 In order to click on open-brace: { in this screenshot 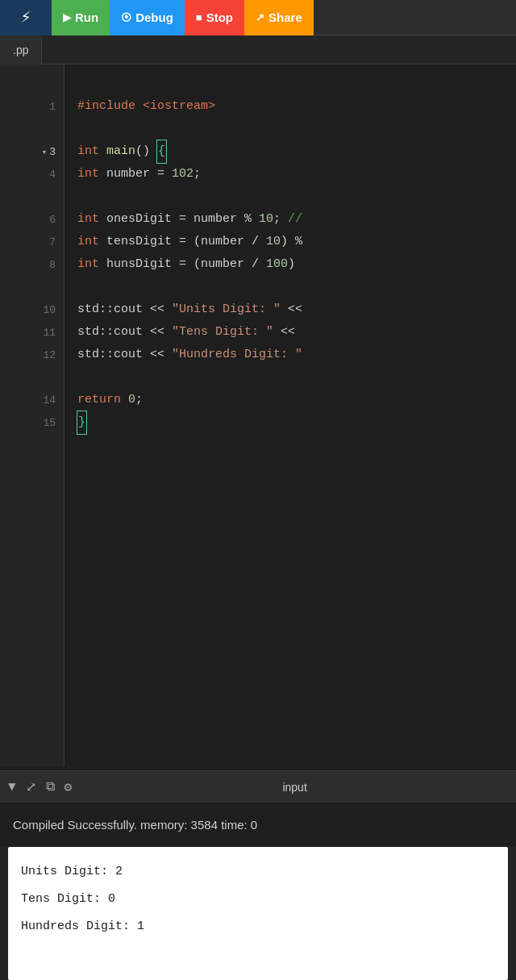, I will do `click(161, 152)`.